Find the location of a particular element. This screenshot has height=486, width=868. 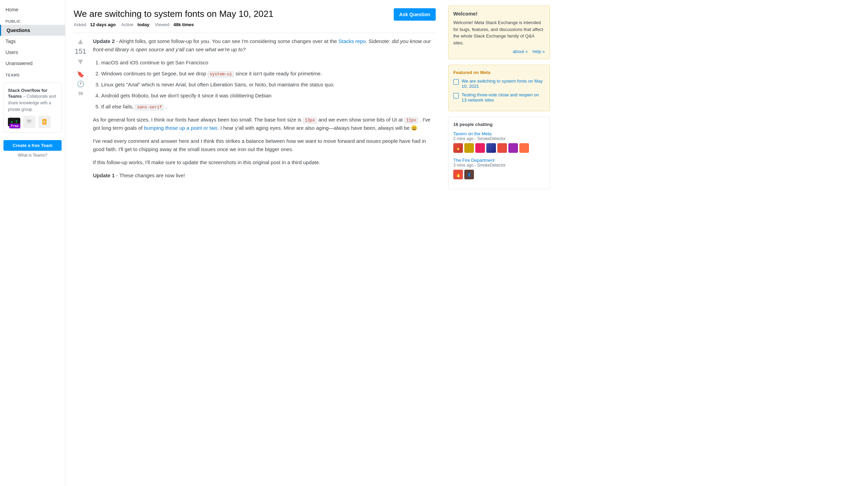

help-link: help » is located at coordinates (539, 52).